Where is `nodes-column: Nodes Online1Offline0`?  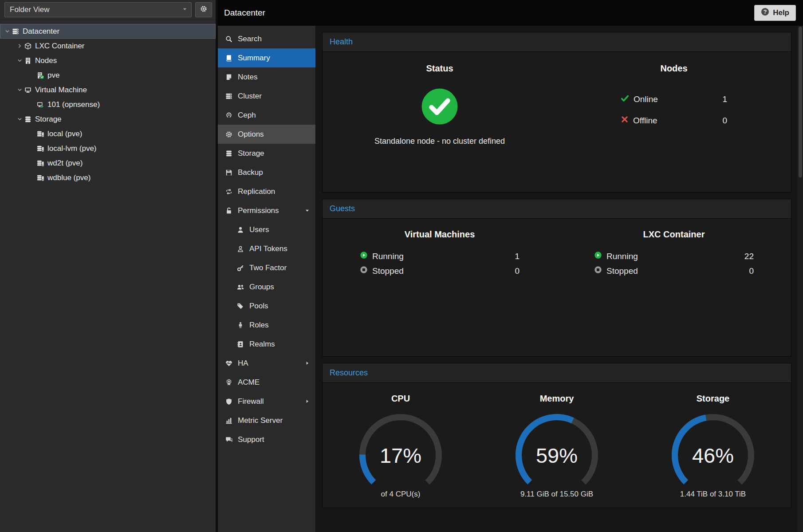 nodes-column: Nodes Online1Offline0 is located at coordinates (674, 128).